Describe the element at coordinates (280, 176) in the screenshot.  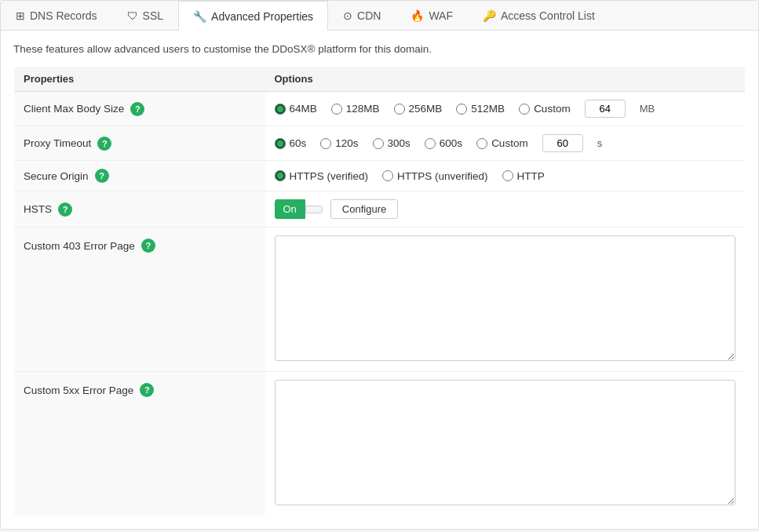
I see `radio-input-https-verified` at that location.